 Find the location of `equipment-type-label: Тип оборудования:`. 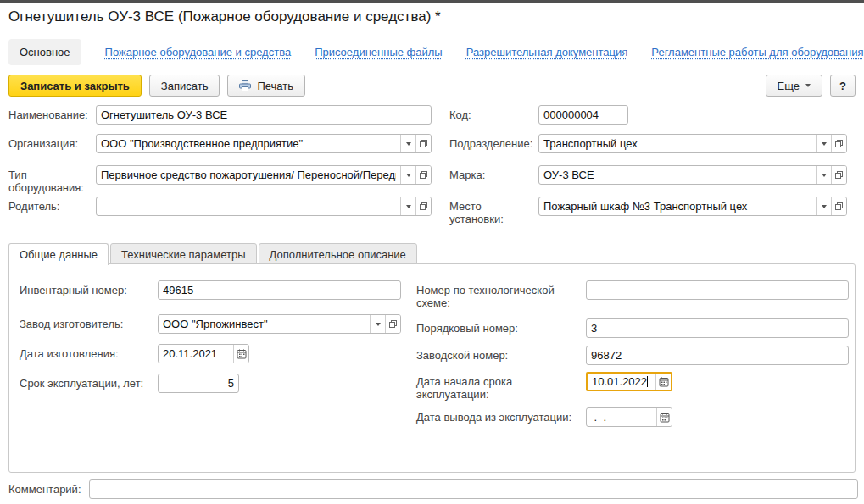

equipment-type-label: Тип оборудования: is located at coordinates (53, 180).